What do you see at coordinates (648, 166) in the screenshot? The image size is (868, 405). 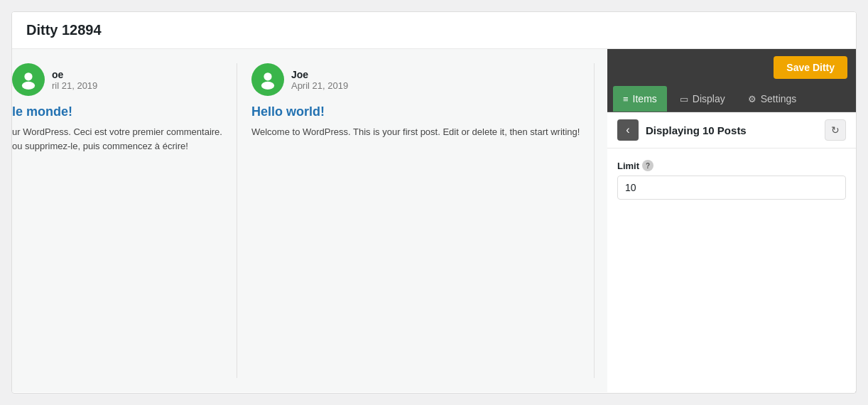 I see `help-icon: ?` at bounding box center [648, 166].